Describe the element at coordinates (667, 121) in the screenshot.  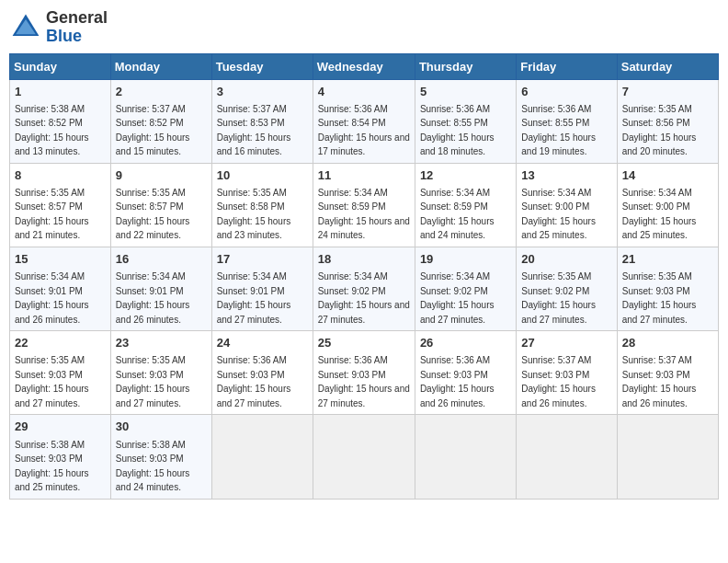
I see `day-cell: 7Sunrise: 5:35 AMSunset: 8:56 PMDaylight…` at that location.